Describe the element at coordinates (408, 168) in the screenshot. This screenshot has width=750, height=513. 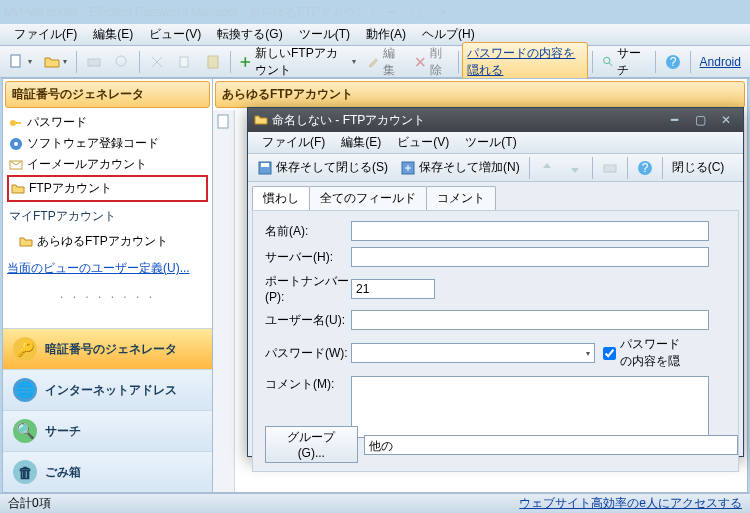
I see `save-add-icon` at that location.